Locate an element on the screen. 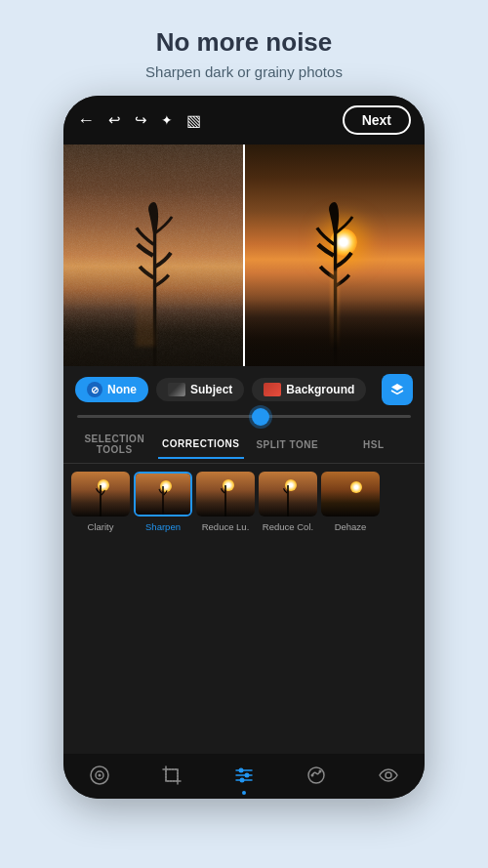 This screenshot has width=488, height=868. correction-reduce-col: Reduce Col. is located at coordinates (288, 502).